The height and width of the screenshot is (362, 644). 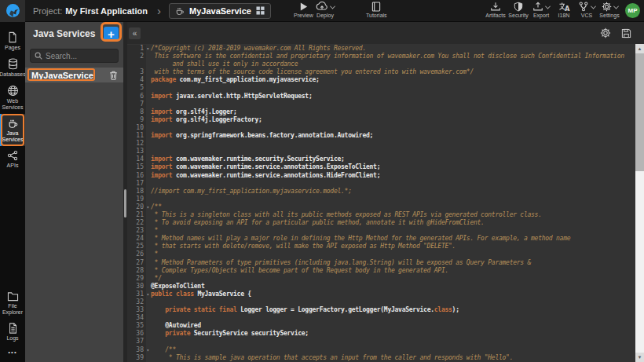 I want to click on editor-tools, so click(x=616, y=33).